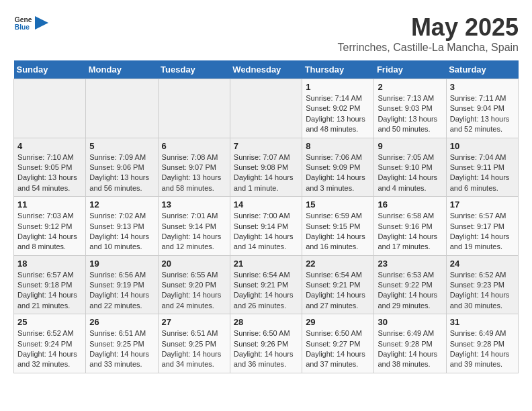 Image resolution: width=532 pixels, height=411 pixels. What do you see at coordinates (482, 204) in the screenshot?
I see `day-number: 17` at bounding box center [482, 204].